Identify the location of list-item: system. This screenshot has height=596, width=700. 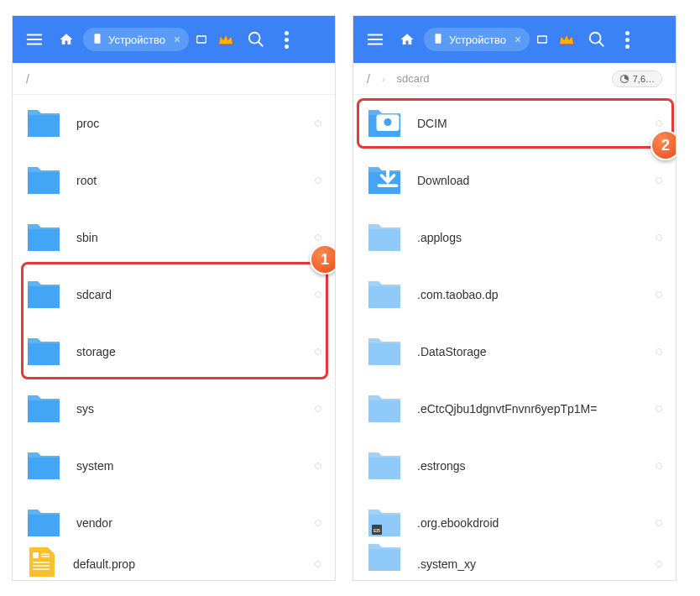
(174, 466).